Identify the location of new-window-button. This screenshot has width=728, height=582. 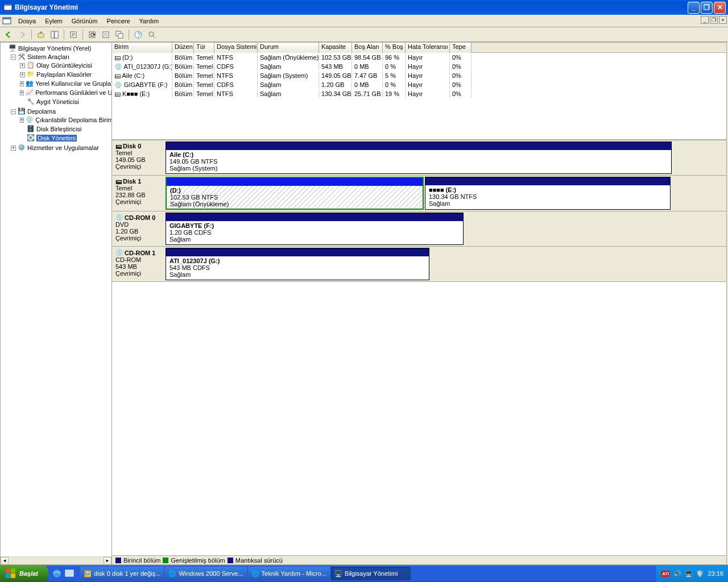
(119, 35).